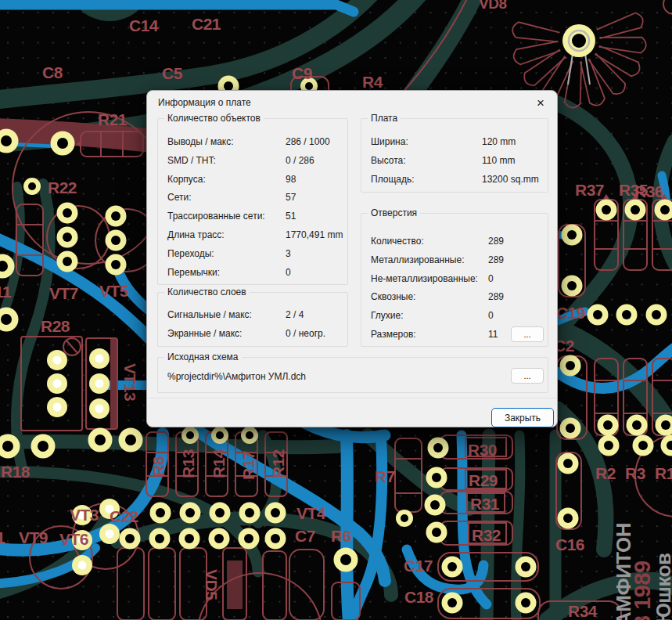  What do you see at coordinates (523, 418) in the screenshot?
I see `close-dialog-button: Закрыть` at bounding box center [523, 418].